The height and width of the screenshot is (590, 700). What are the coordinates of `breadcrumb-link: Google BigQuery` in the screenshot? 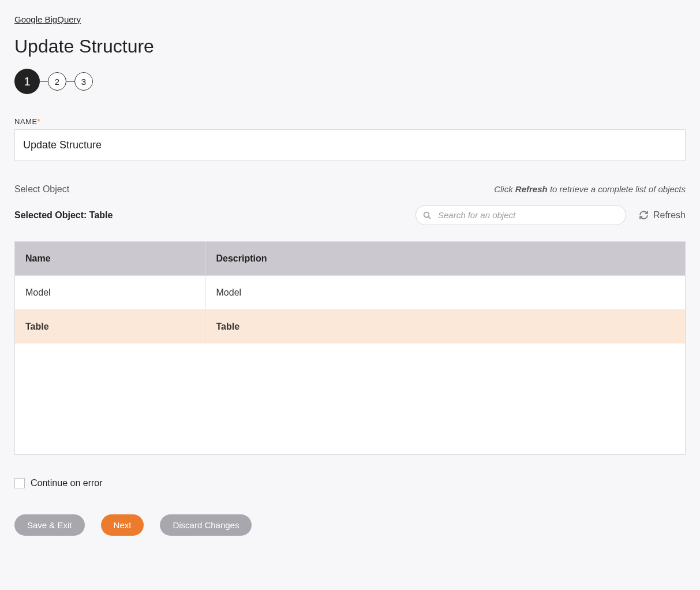 It's located at (47, 20).